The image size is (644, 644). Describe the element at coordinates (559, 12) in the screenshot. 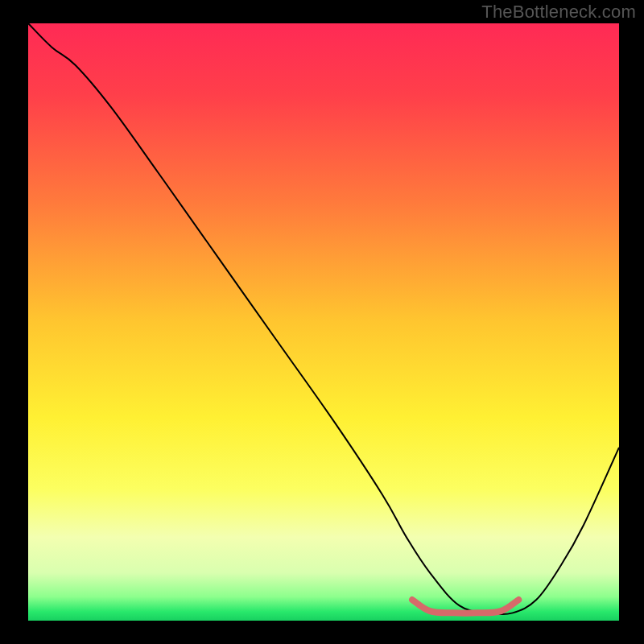

I see `watermark-text: TheBottleneck.com` at that location.